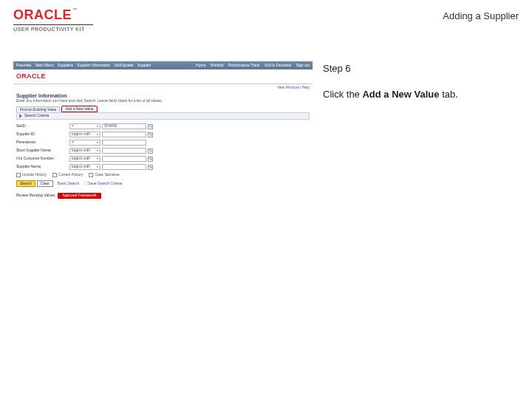 Image resolution: width=532 pixels, height=399 pixels. Describe the element at coordinates (31, 175) in the screenshot. I see `check-include-history: Include History` at that location.